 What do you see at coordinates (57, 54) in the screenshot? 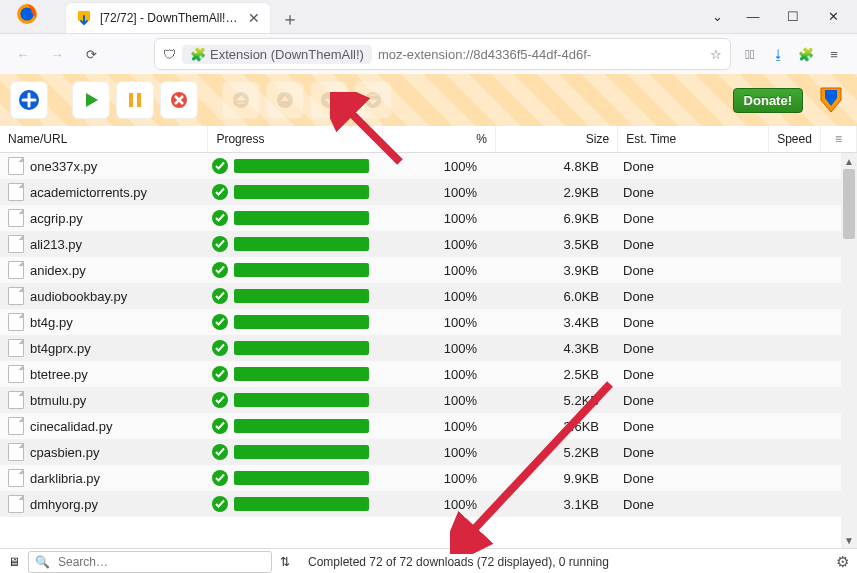
I see `forward-button: →` at bounding box center [57, 54].